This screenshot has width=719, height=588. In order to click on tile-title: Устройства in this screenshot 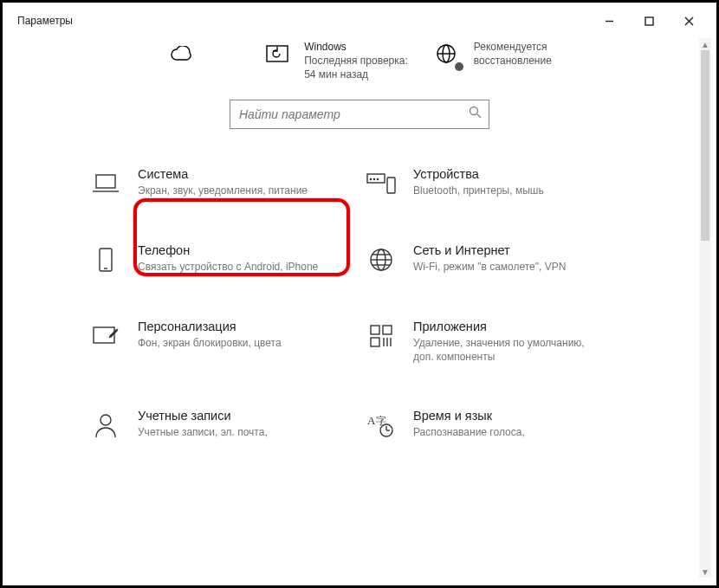, I will do `click(478, 174)`.